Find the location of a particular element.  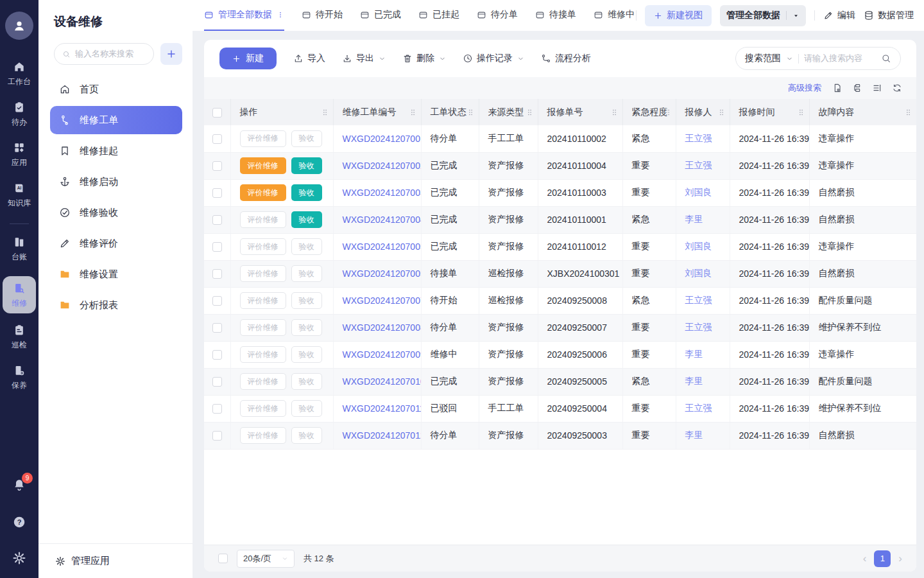

column-header: 操作 is located at coordinates (282, 112).